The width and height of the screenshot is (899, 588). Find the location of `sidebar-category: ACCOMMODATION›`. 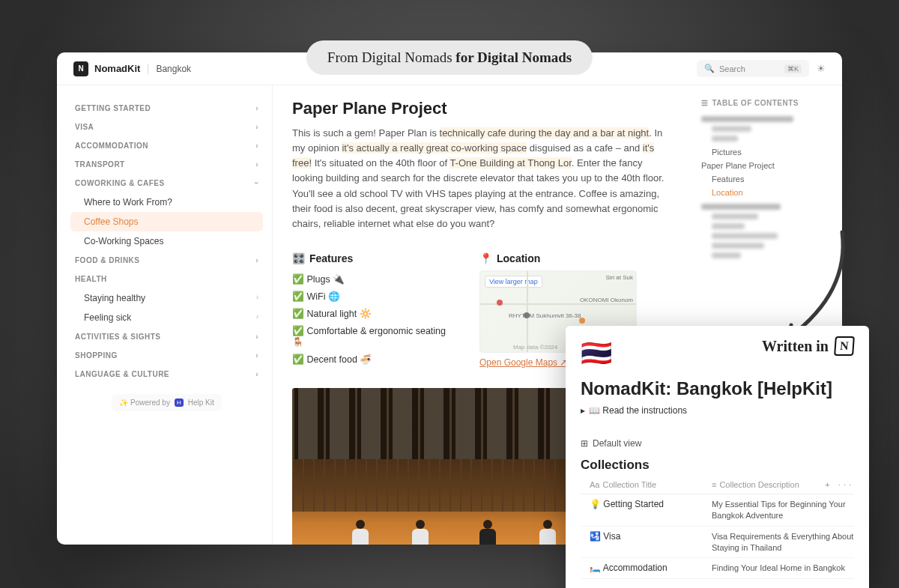

sidebar-category: ACCOMMODATION› is located at coordinates (166, 145).